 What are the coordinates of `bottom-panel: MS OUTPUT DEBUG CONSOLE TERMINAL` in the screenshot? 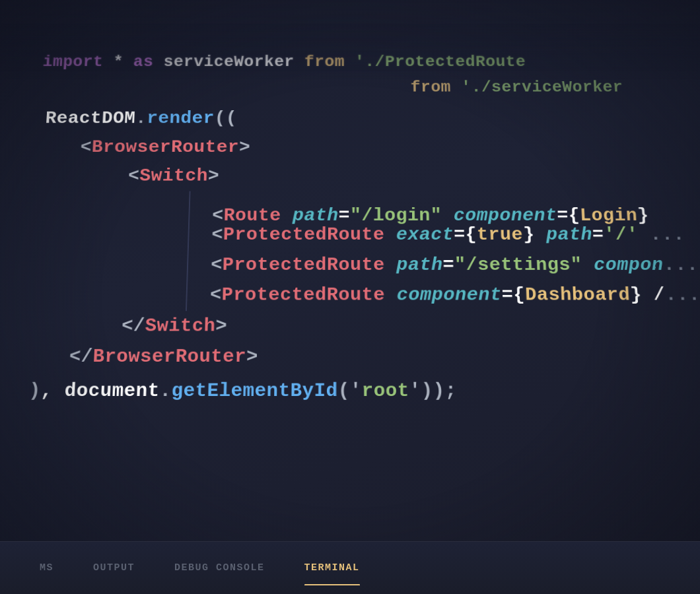 It's located at (350, 568).